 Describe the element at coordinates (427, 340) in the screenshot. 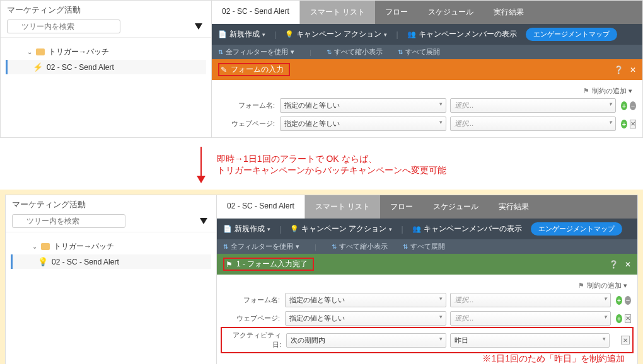

I see `filter-row-activity-date: アクティビティ日: 次の期間内 昨日 ✕` at that location.